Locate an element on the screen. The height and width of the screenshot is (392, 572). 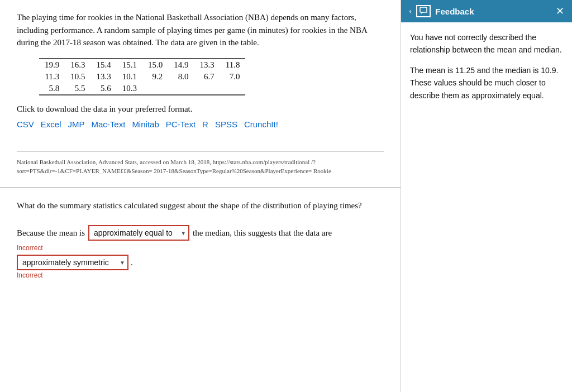
download-link: CrunchIt! is located at coordinates (261, 124).